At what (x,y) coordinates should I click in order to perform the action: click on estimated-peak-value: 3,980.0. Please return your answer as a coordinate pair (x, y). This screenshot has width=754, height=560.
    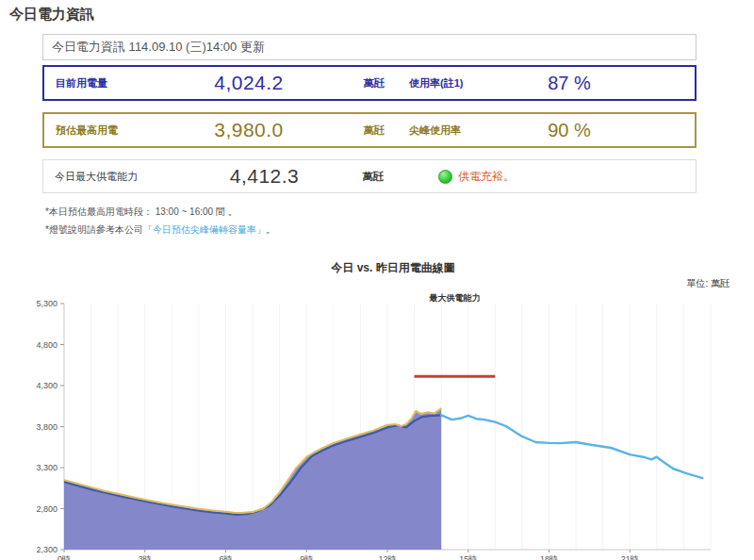
    Looking at the image, I should click on (249, 130).